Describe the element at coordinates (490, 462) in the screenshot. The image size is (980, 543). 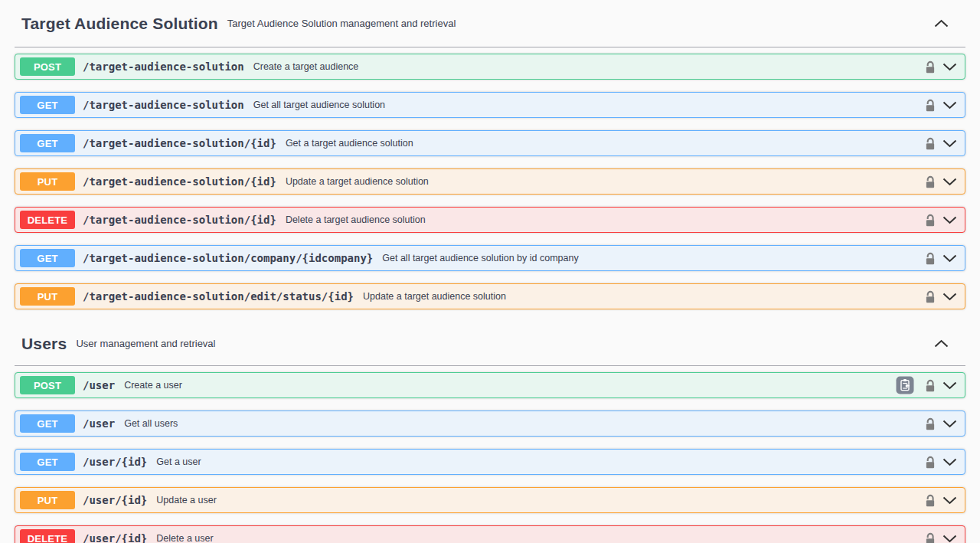
I see `operation-row: GET /user/{id} Get a user` at that location.